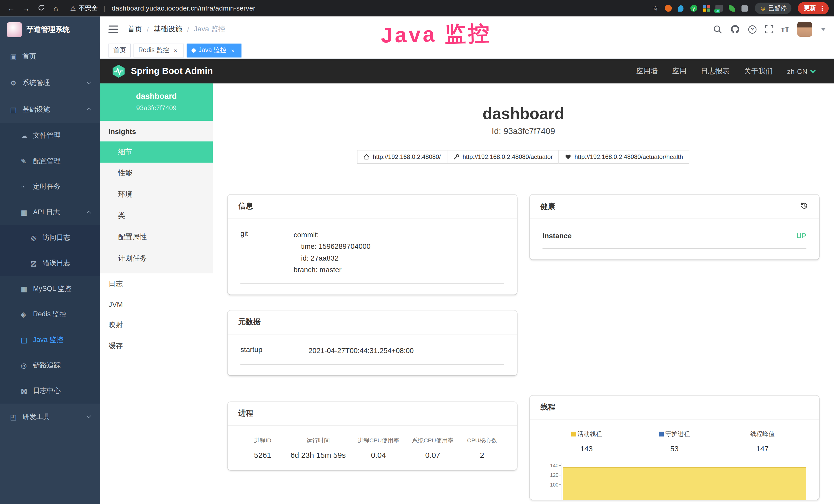 The height and width of the screenshot is (504, 834). Describe the element at coordinates (156, 216) in the screenshot. I see `sba-item-classes: 类` at that location.